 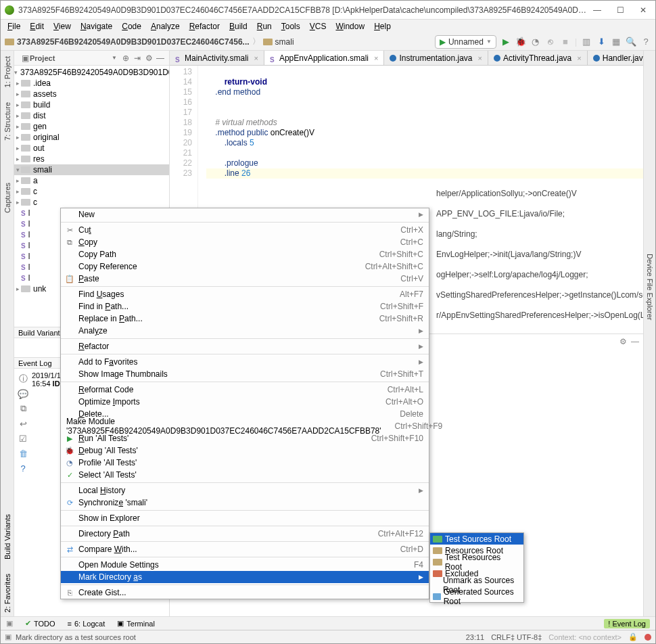 What do you see at coordinates (325, 58) in the screenshot?
I see `editor-tab: AppEnvApplication.smali×` at bounding box center [325, 58].